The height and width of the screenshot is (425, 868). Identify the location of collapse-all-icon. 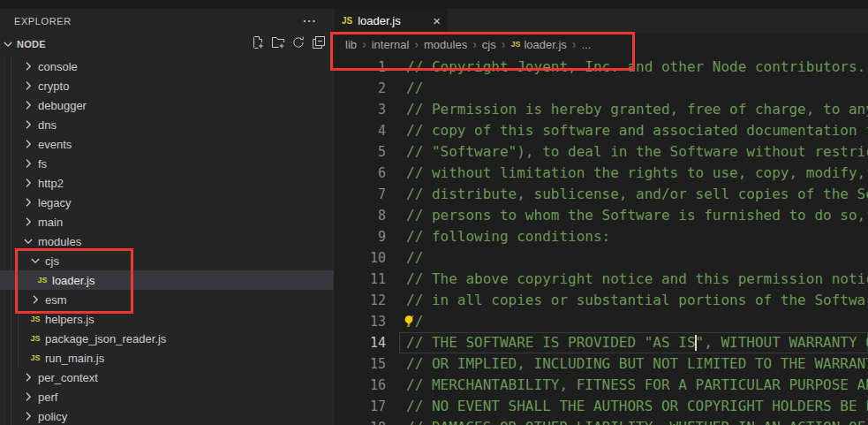
(319, 44).